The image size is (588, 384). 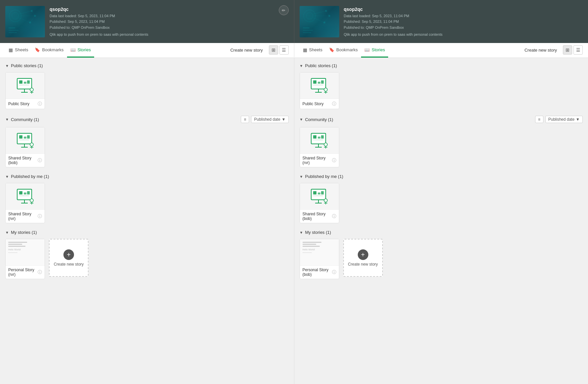 I want to click on left-personal-story-card: Hello World! ━━━━━━━ Personal Story (rvr…, so click(x=25, y=259).